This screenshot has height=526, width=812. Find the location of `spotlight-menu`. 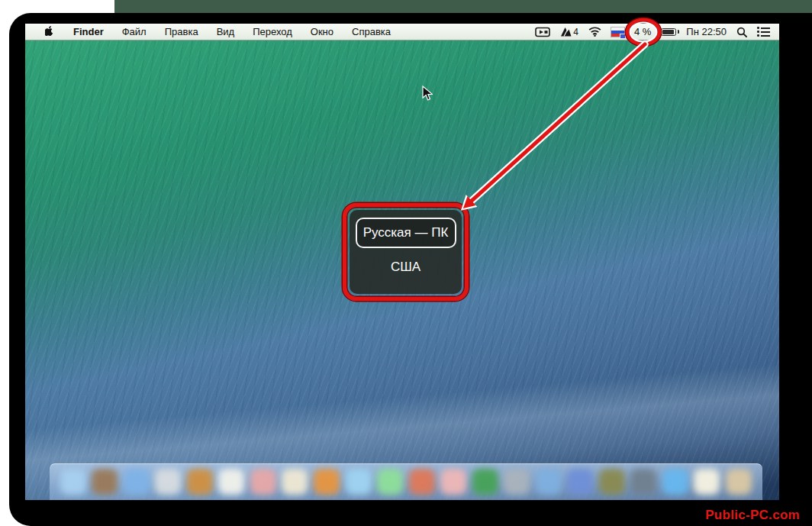

spotlight-menu is located at coordinates (742, 32).